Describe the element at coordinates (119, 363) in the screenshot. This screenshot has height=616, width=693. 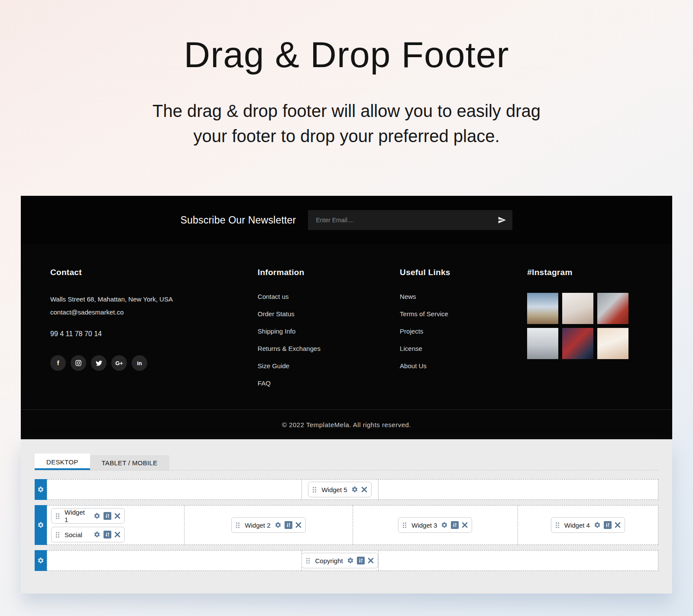
I see `google-plus-icon: G+` at that location.